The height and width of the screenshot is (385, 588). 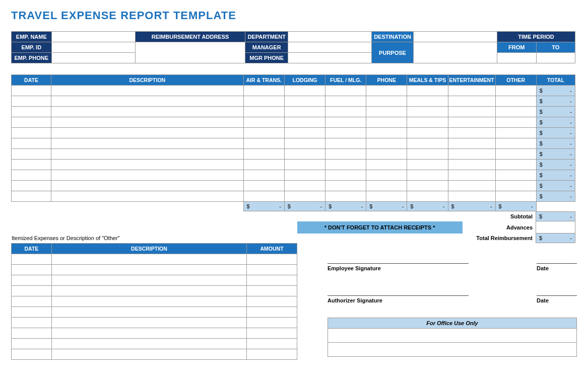 I want to click on field-mgr-phone, so click(x=330, y=58).